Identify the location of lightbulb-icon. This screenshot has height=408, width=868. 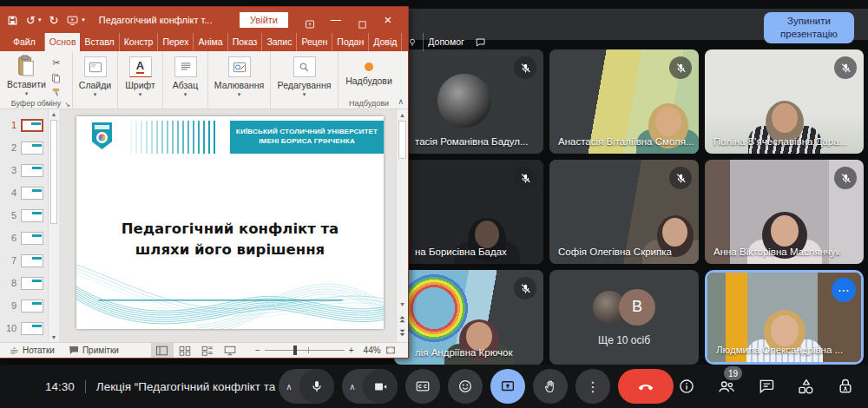
(413, 42).